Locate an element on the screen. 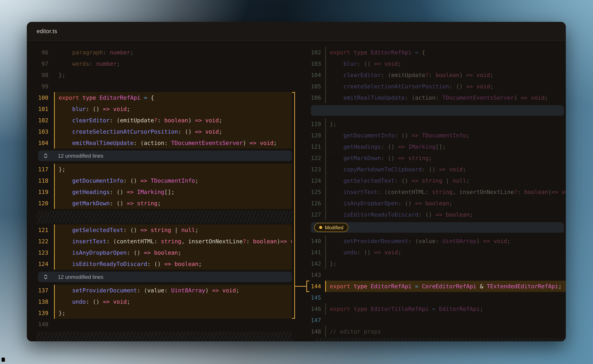 The width and height of the screenshot is (593, 364). code-line-120: 120 getMarkDown: () => string; is located at coordinates (161, 203).